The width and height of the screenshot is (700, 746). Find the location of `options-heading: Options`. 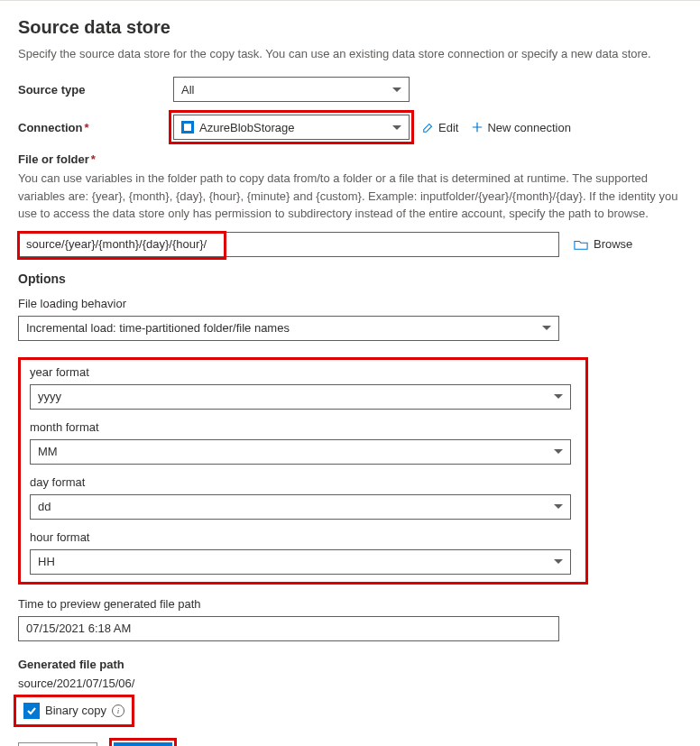

options-heading: Options is located at coordinates (350, 279).